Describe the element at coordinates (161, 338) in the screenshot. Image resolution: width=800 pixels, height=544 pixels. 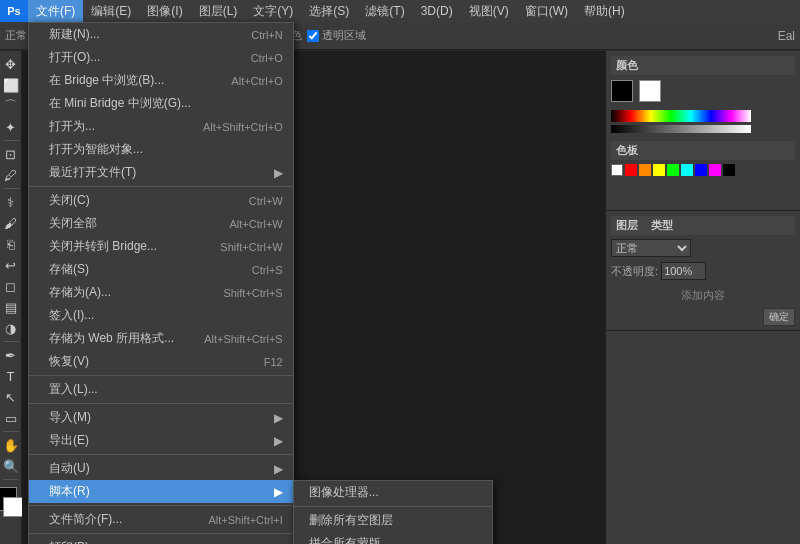
I see `menu-save-web: 存储为 Web 所用格式... Alt+Shift+Ctrl+S` at that location.